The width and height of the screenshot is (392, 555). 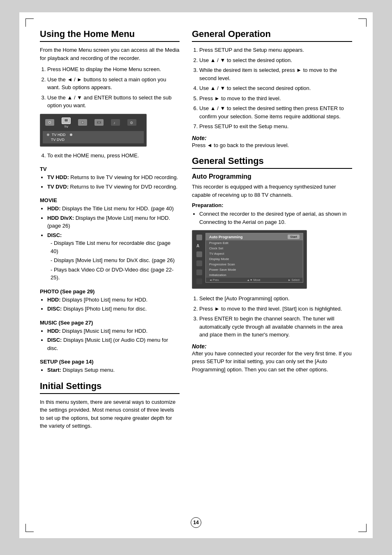 I want to click on auto-programming-screenshot: A Auto Programming Start, so click(x=249, y=260).